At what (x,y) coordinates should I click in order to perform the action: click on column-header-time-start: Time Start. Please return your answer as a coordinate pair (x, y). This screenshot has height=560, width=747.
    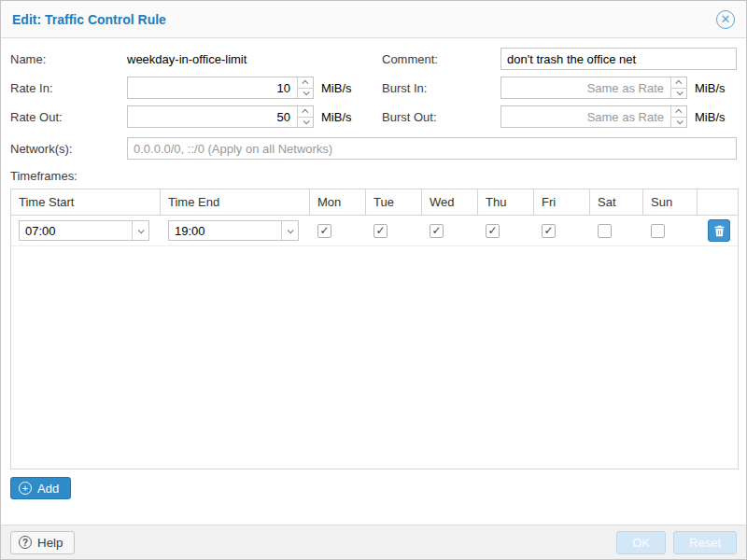
    Looking at the image, I should click on (86, 202).